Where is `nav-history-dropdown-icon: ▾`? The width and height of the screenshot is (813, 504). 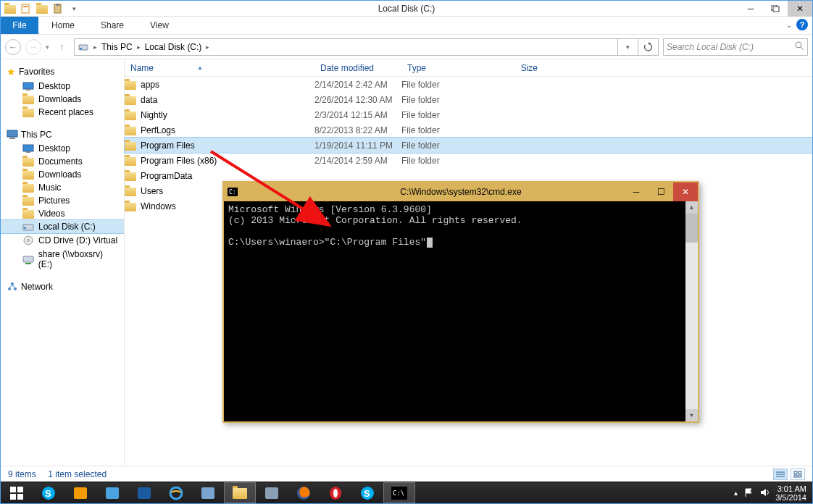 nav-history-dropdown-icon: ▾ is located at coordinates (48, 47).